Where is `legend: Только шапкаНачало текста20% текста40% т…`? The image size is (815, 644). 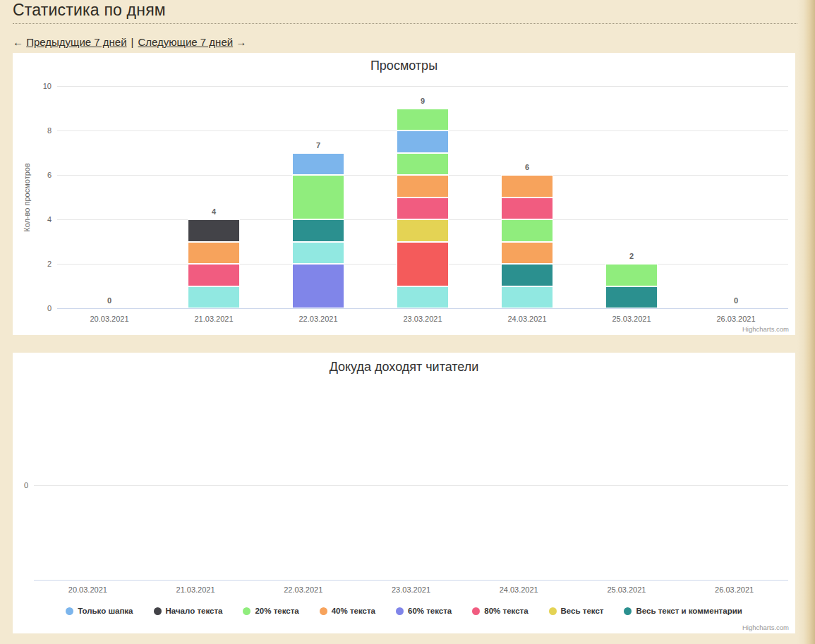 legend: Только шапкаНачало текста20% текста40% т… is located at coordinates (404, 611).